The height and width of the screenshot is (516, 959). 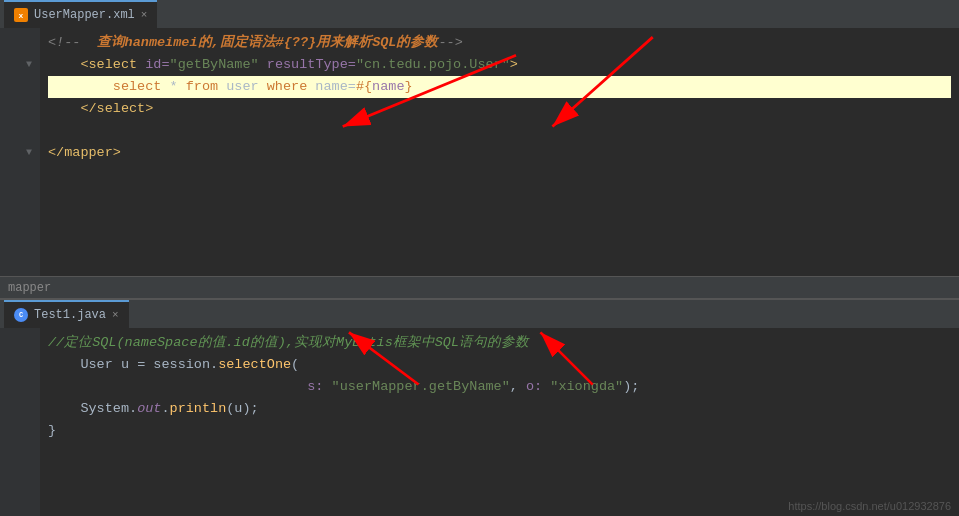 What do you see at coordinates (534, 387) in the screenshot?
I see `java-param-o: o:` at bounding box center [534, 387].